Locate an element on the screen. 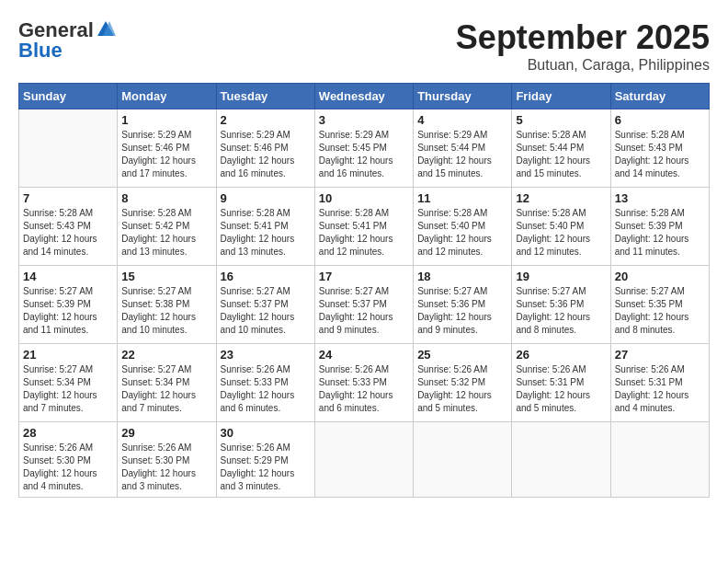 The width and height of the screenshot is (728, 563). day-number: 22 is located at coordinates (166, 355).